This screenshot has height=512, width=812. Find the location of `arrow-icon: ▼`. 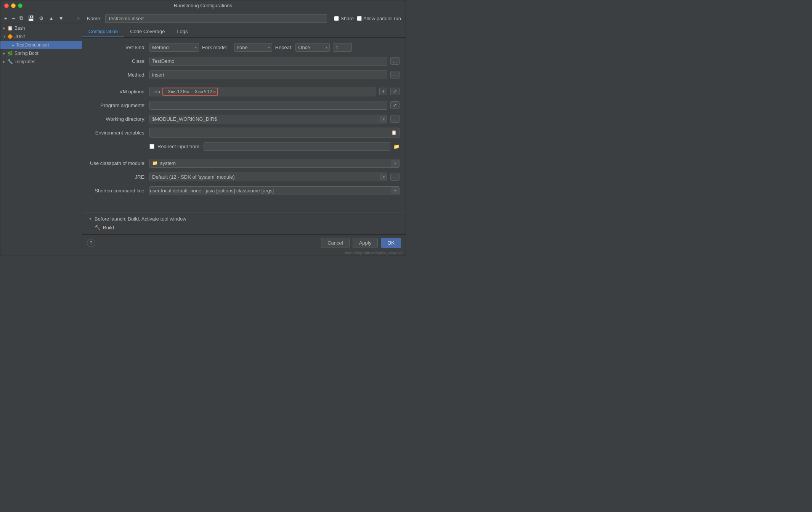

arrow-icon: ▼ is located at coordinates (5, 37).